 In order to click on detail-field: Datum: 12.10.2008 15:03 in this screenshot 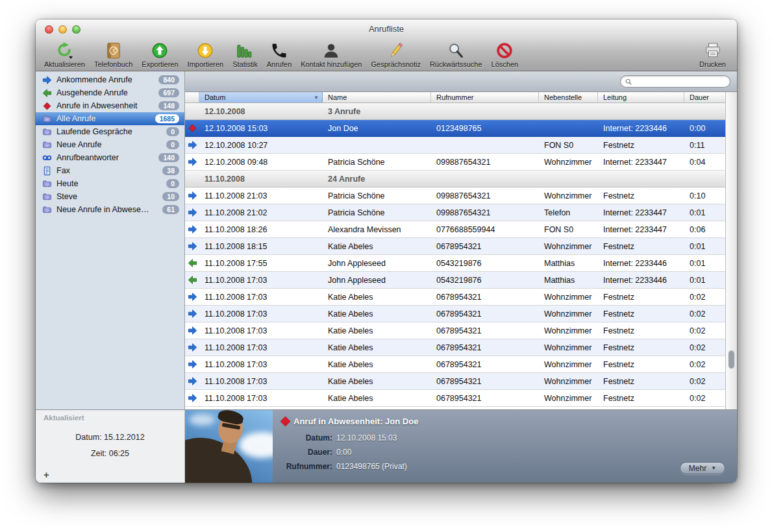, I will do `click(335, 438)`.